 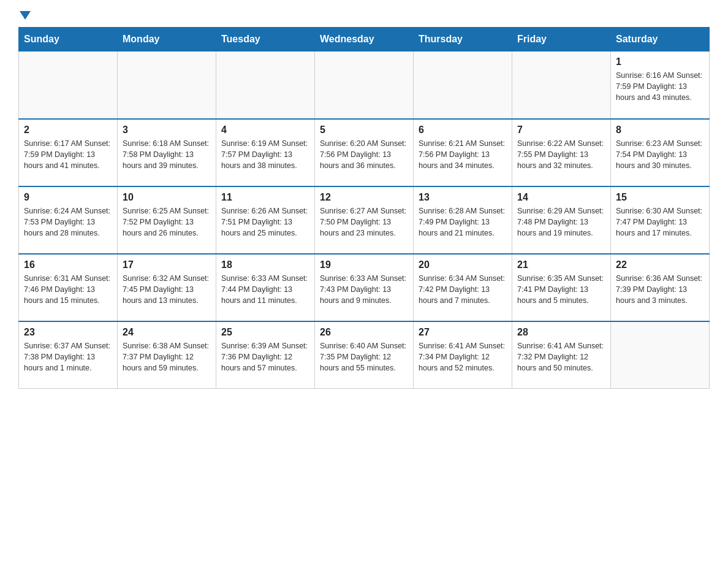 I want to click on day-number: 25, so click(x=265, y=332).